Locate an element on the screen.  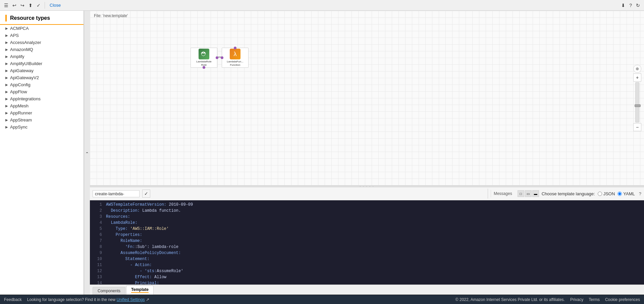
sidebar-item-apprunner: ▶AppRunner is located at coordinates (42, 113).